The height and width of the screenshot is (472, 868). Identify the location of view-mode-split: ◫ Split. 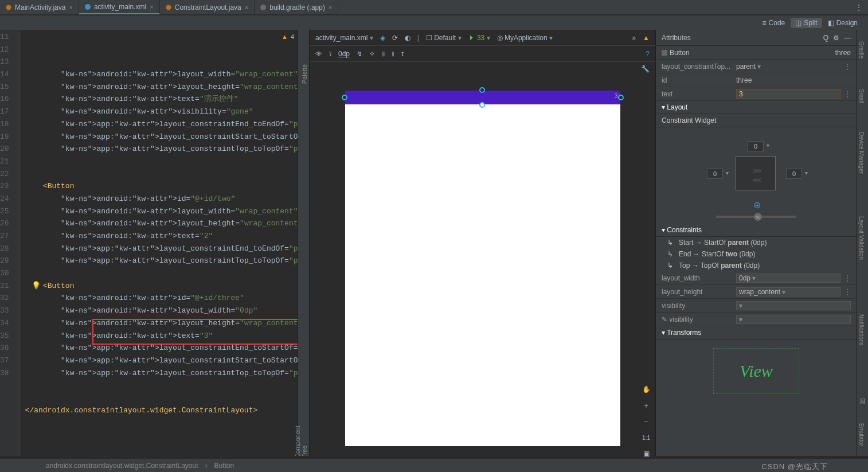
(806, 23).